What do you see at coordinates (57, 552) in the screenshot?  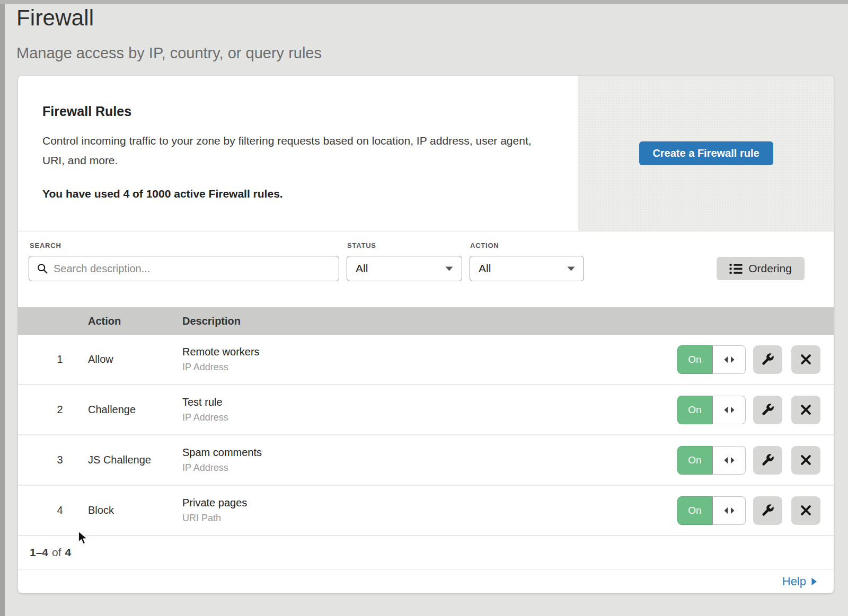 I see `range-of-label: of` at bounding box center [57, 552].